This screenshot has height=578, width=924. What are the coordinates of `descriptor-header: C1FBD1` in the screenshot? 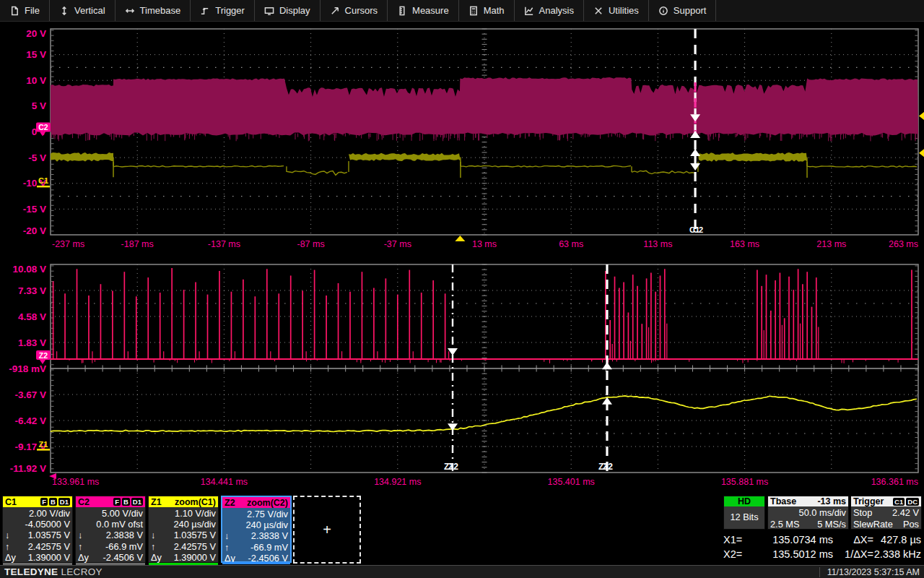 It's located at (38, 501).